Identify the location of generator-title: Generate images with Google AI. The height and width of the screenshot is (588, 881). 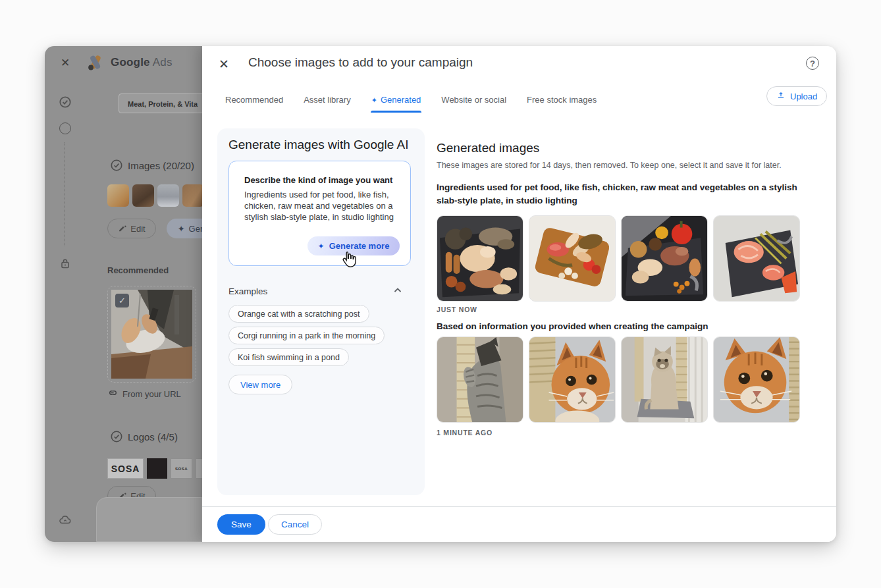
(319, 145).